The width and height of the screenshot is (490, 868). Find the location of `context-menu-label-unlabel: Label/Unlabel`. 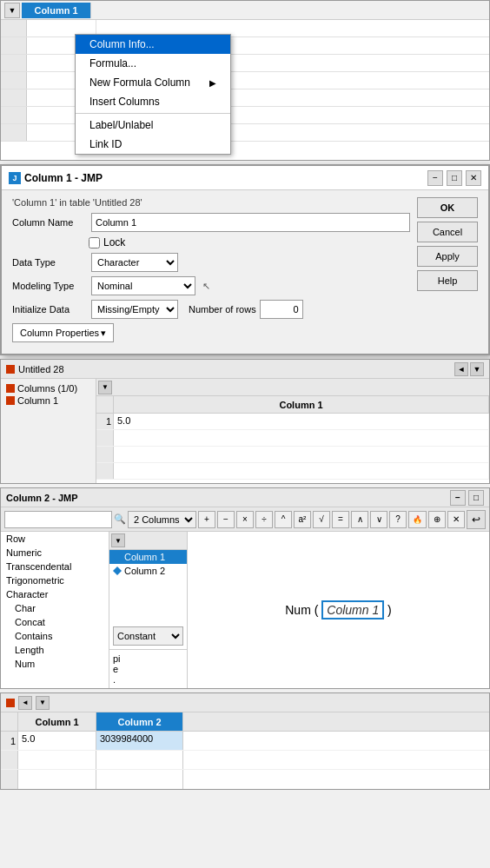

context-menu-label-unlabel: Label/Unlabel is located at coordinates (153, 125).